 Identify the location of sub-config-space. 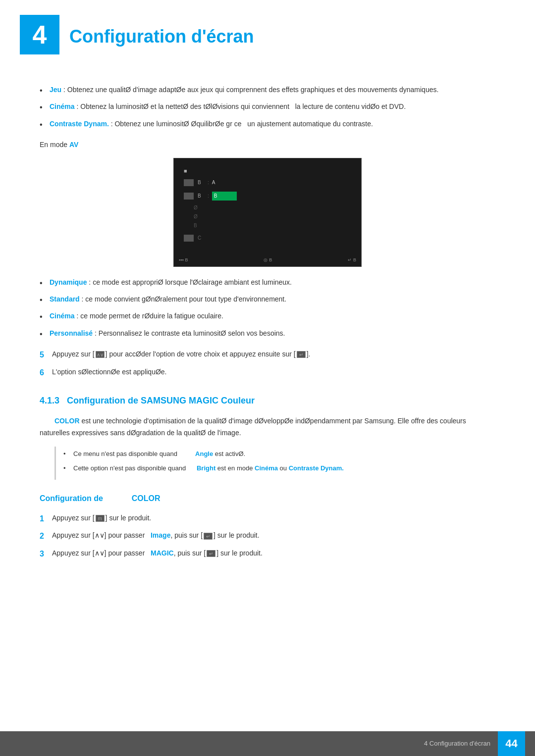
(117, 498).